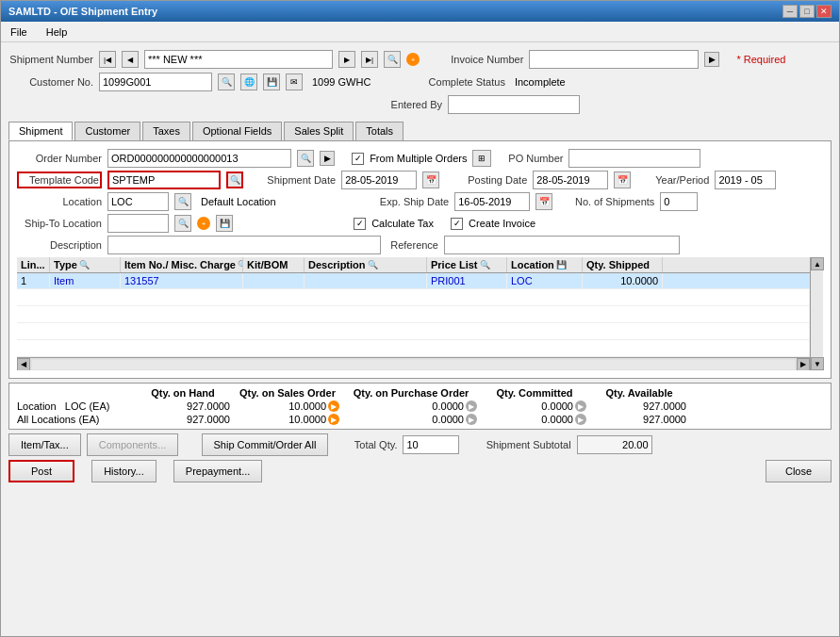 The image size is (840, 637). What do you see at coordinates (824, 11) in the screenshot?
I see `close-window-button: ✕` at bounding box center [824, 11].